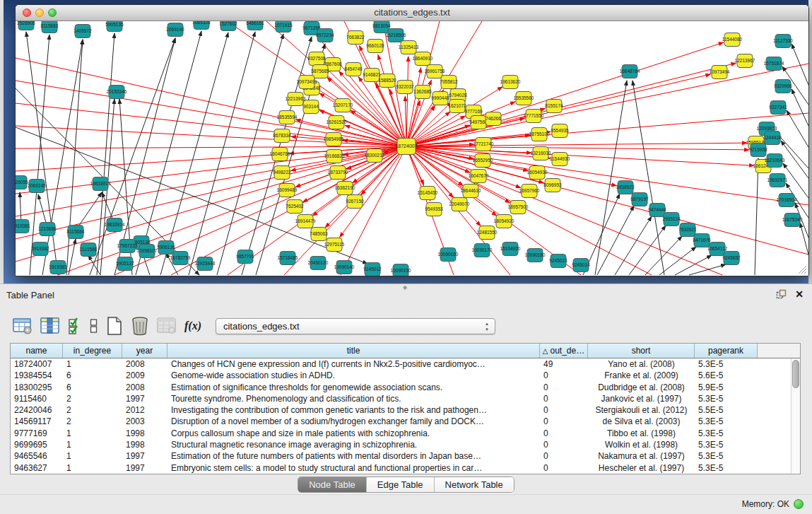 The width and height of the screenshot is (812, 514). I want to click on graph-node: 10090150, so click(401, 270).